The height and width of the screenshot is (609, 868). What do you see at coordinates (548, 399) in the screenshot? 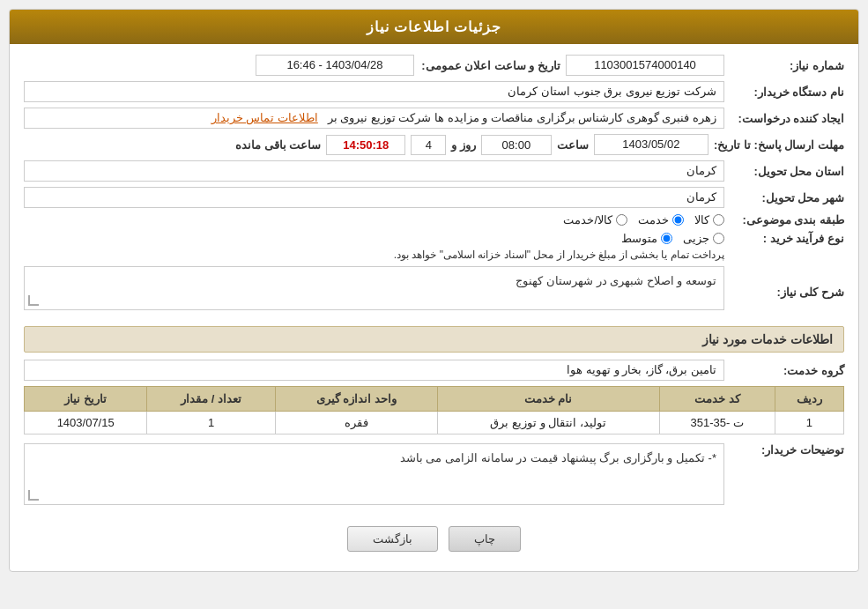
I see `col-nam: نام خدمت` at bounding box center [548, 399].